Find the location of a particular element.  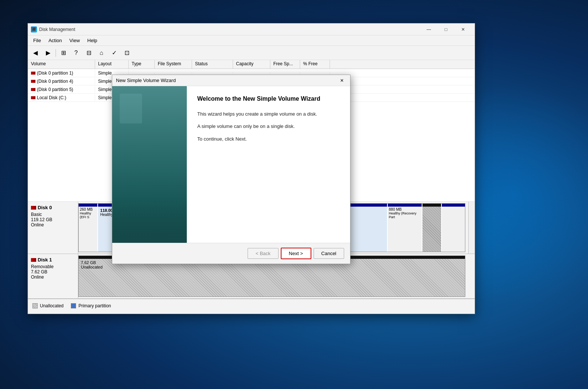

toolbar: ◀ ▶ ⊞ ? ⊟ ⌂ ✓ ⊡ is located at coordinates (251, 53).